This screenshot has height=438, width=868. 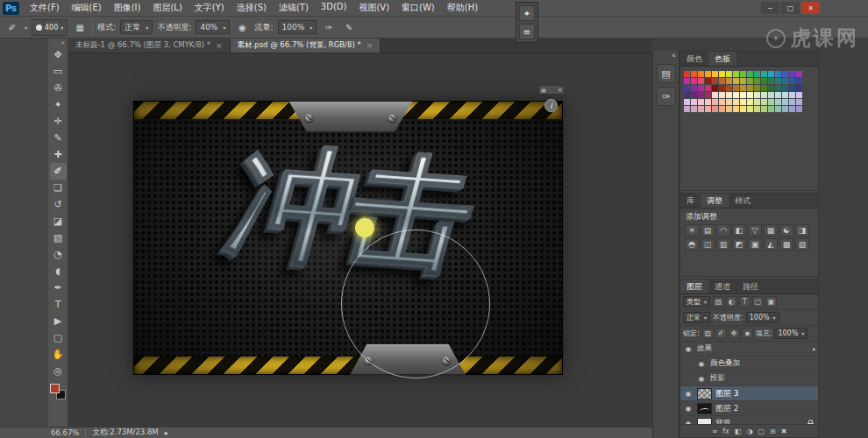 What do you see at coordinates (723, 244) in the screenshot?
I see `color-lookup-icon: ▥` at bounding box center [723, 244].